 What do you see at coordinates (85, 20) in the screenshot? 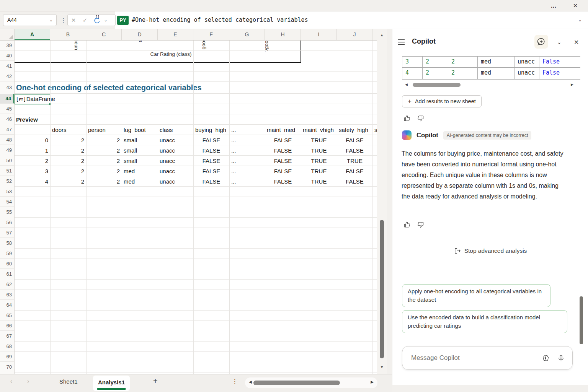
I see `confirm-entry-icon: ✓` at bounding box center [85, 20].